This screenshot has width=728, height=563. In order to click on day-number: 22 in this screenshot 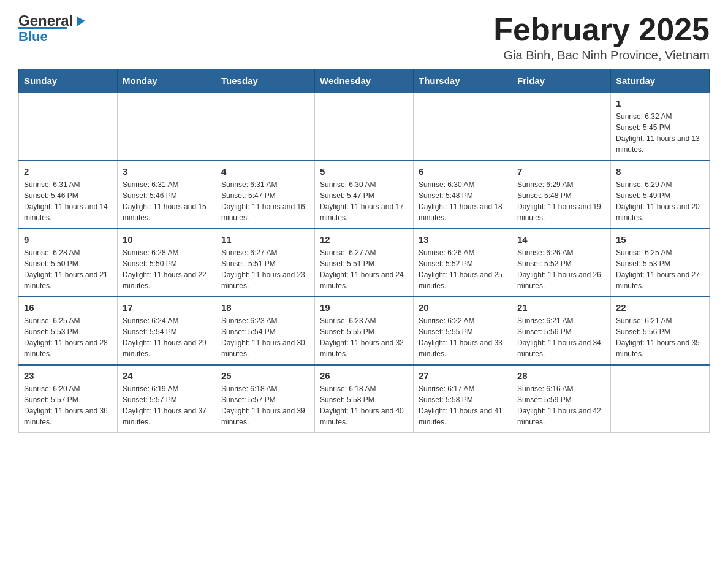, I will do `click(660, 308)`.